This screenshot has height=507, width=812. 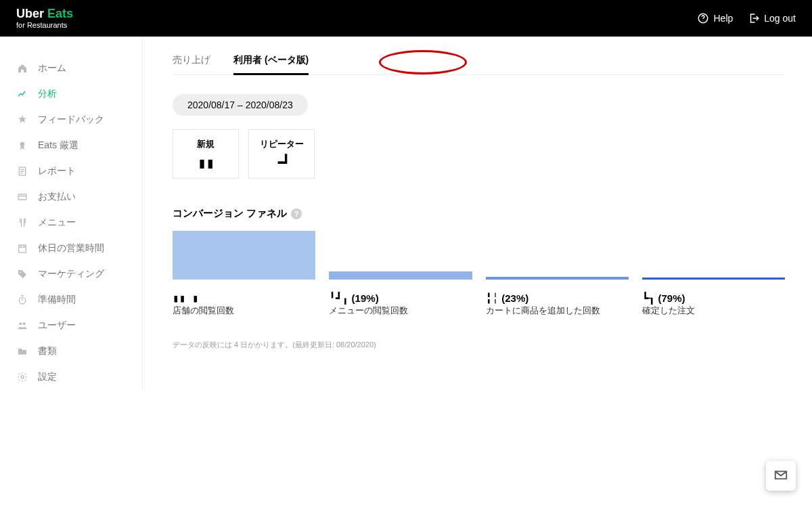 I want to click on app-header: Uber Eats for Restaurants Help Log out, so click(x=406, y=18).